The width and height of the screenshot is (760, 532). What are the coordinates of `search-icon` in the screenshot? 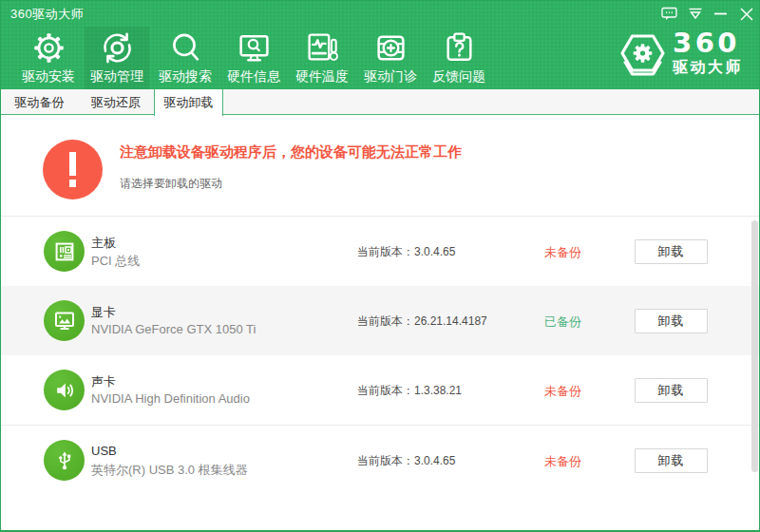 It's located at (186, 48).